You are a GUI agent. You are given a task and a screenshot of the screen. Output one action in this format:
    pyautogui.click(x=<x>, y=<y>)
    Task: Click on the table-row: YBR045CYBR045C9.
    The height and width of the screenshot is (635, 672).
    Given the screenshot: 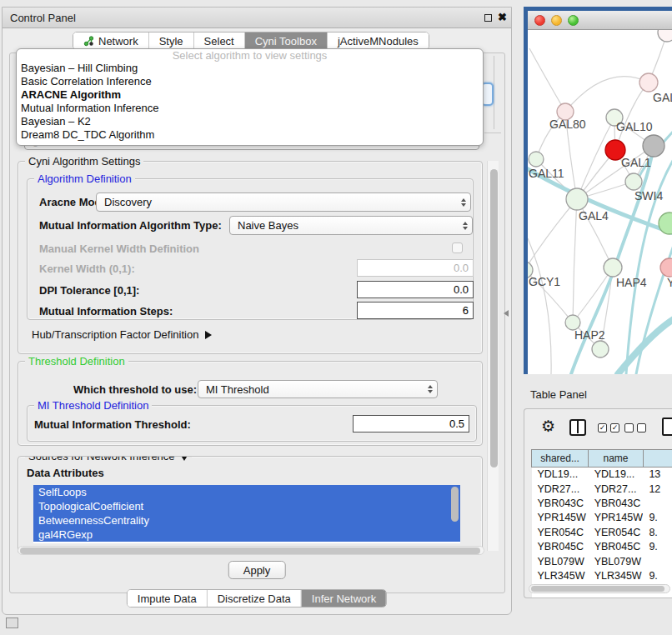 What is the action you would take?
    pyautogui.click(x=602, y=547)
    